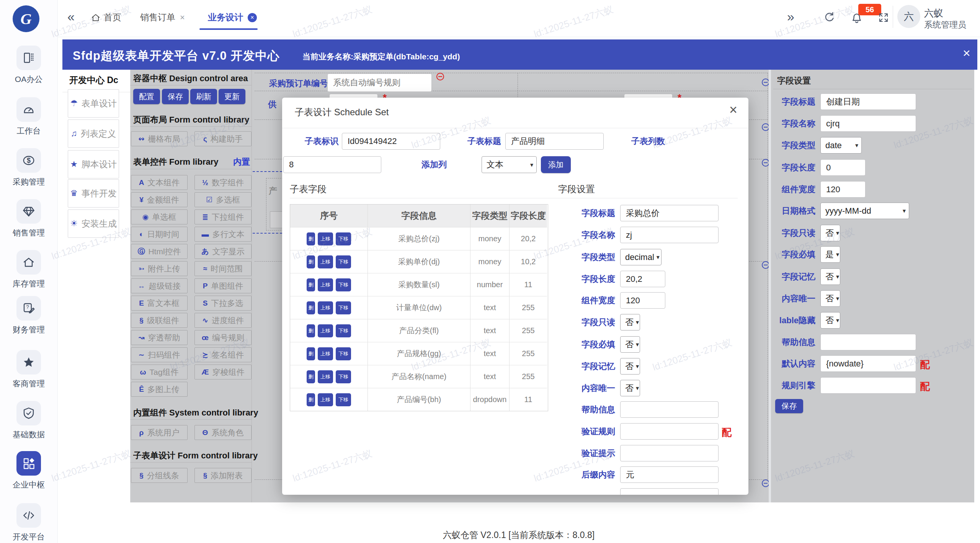 The width and height of the screenshot is (980, 543). I want to click on panel-field-row-6-select: 否▾, so click(830, 233).